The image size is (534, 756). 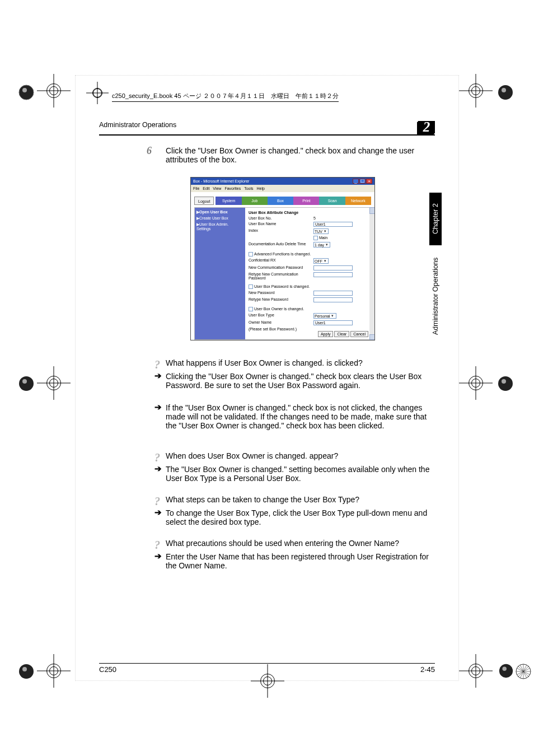 I want to click on tab-system: System, so click(x=228, y=200).